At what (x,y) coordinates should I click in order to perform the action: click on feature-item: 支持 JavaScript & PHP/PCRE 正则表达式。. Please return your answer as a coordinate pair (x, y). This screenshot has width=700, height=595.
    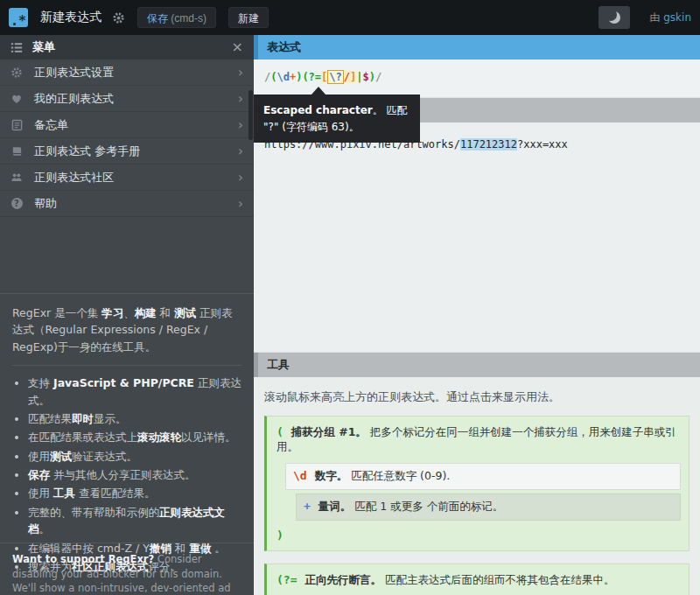
    Looking at the image, I should click on (135, 392).